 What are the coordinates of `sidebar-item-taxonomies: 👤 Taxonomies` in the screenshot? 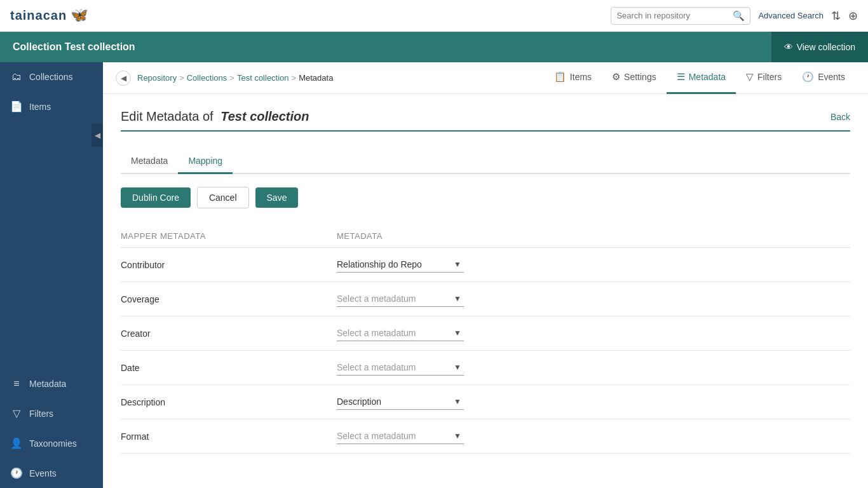 It's located at (51, 444).